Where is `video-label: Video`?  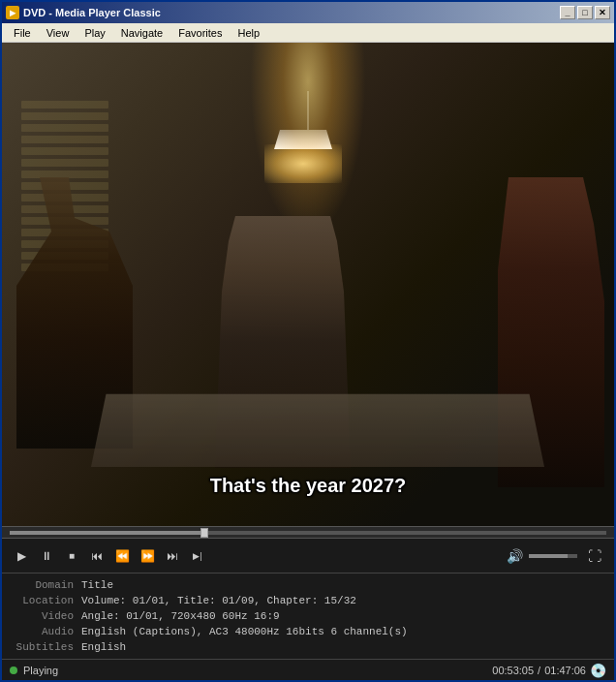 video-label: Video is located at coordinates (47, 616).